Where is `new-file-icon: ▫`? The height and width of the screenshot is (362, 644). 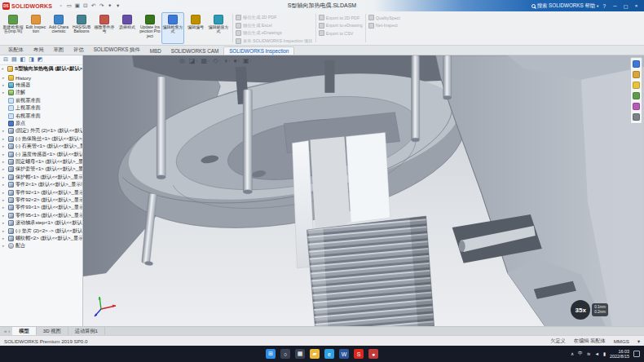 new-file-icon: ▫ is located at coordinates (60, 6).